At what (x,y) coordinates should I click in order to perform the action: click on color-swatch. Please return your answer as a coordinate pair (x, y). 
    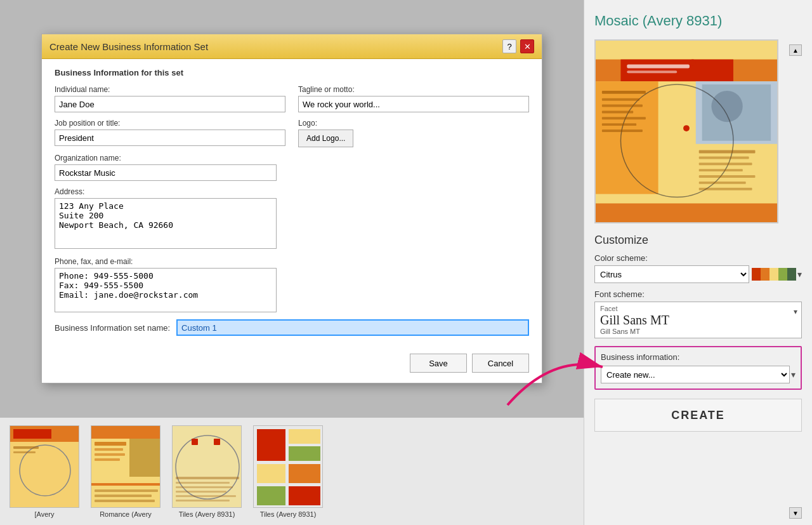
    Looking at the image, I should click on (774, 274).